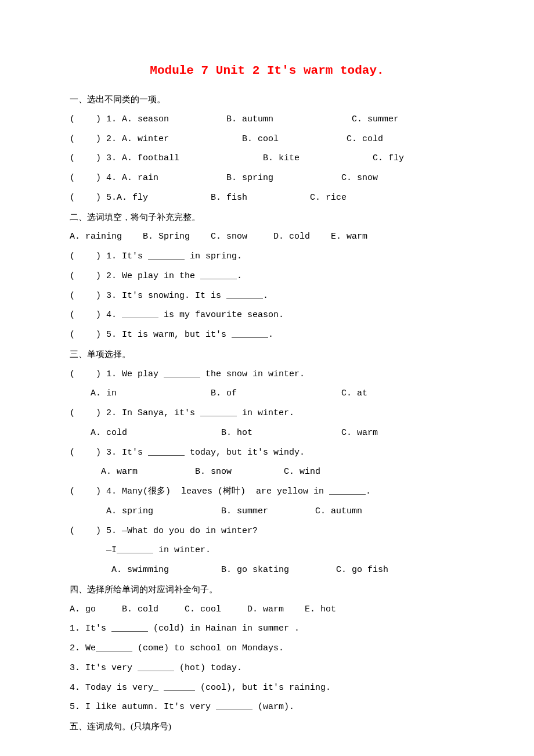  What do you see at coordinates (267, 375) in the screenshot?
I see `s3-q1: ( ) 1. We play _______ the snow in winte…` at bounding box center [267, 375].